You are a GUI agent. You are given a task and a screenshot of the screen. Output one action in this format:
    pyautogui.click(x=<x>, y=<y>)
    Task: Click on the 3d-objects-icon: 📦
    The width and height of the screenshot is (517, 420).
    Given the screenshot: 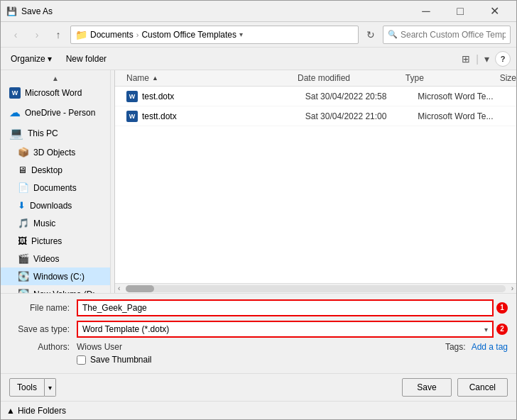 What is the action you would take?
    pyautogui.click(x=23, y=152)
    